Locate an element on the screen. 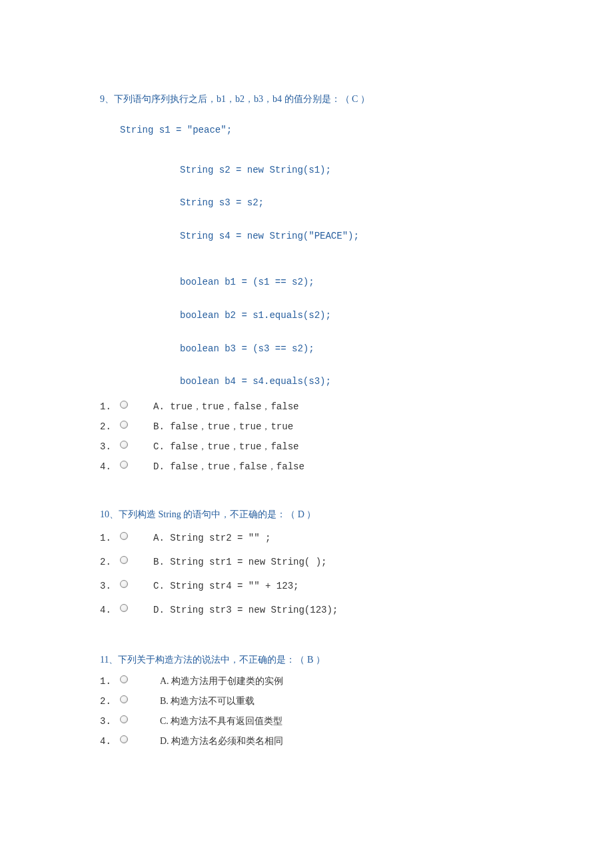 The image size is (613, 868). code-line: boolean b3 = (s3 == s2); is located at coordinates (356, 349).